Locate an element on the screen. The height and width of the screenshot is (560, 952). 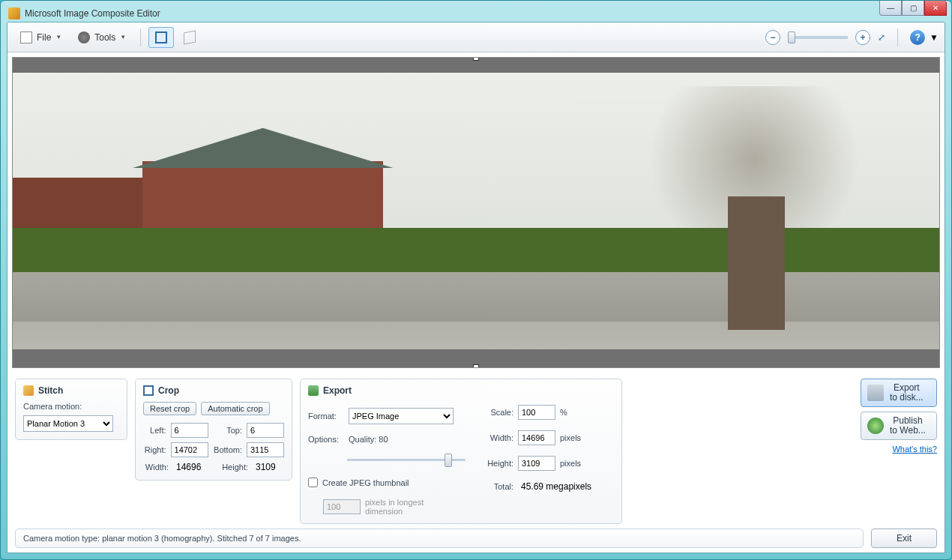
quality-thumb is located at coordinates (448, 460).